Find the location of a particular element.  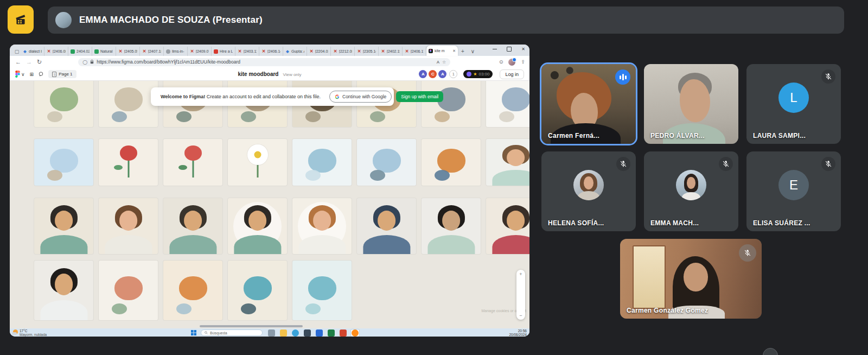

horizontal-scrollbar is located at coordinates (251, 326).